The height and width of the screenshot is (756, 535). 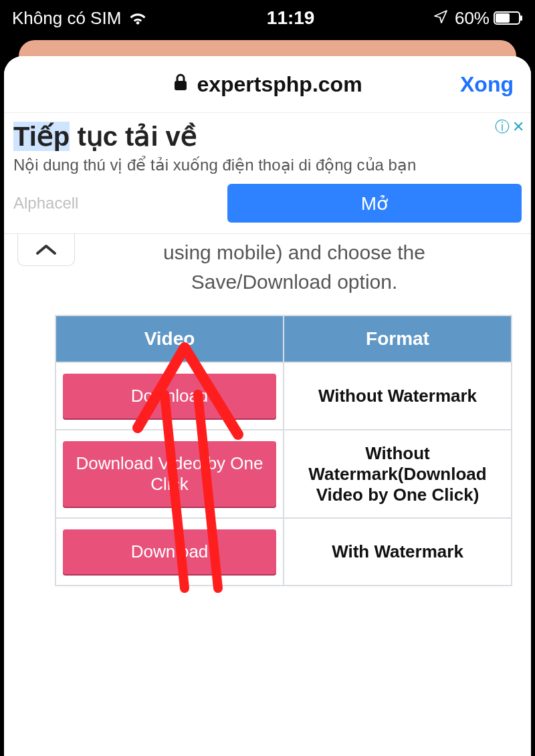 I want to click on instruction-line-2: Save/Download option., so click(x=294, y=282).